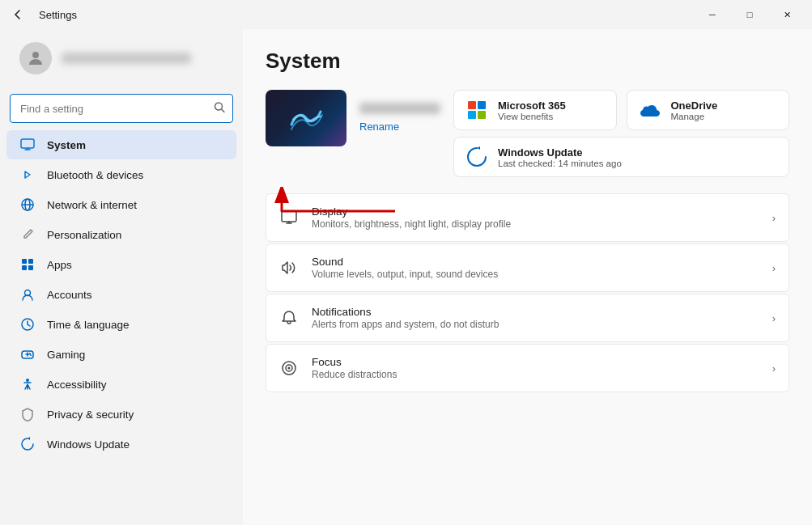 Image resolution: width=812 pixels, height=525 pixels. What do you see at coordinates (774, 269) in the screenshot?
I see `sound-chevron: ›` at bounding box center [774, 269].